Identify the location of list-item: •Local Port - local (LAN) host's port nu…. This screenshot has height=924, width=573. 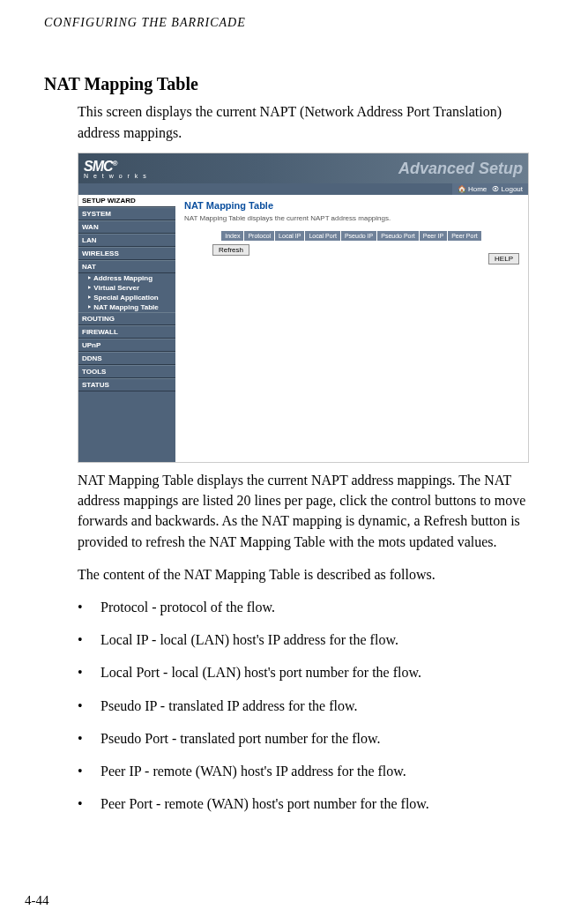
(303, 672).